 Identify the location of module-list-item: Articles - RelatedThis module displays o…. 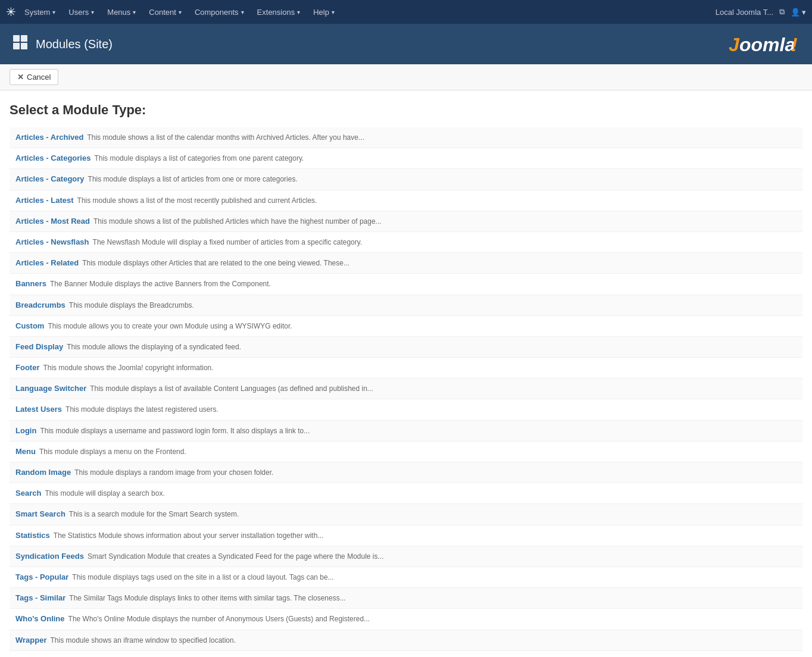
(406, 263).